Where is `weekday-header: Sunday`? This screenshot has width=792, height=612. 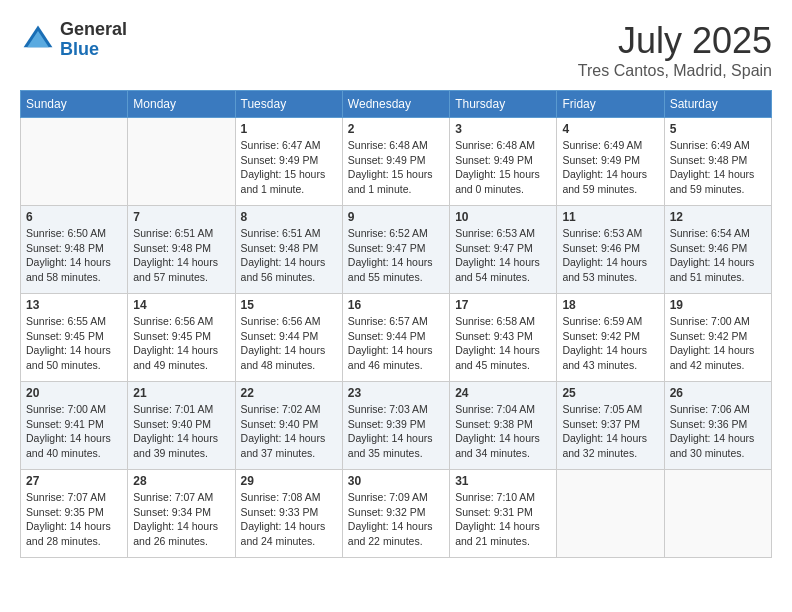
weekday-header: Sunday is located at coordinates (74, 104).